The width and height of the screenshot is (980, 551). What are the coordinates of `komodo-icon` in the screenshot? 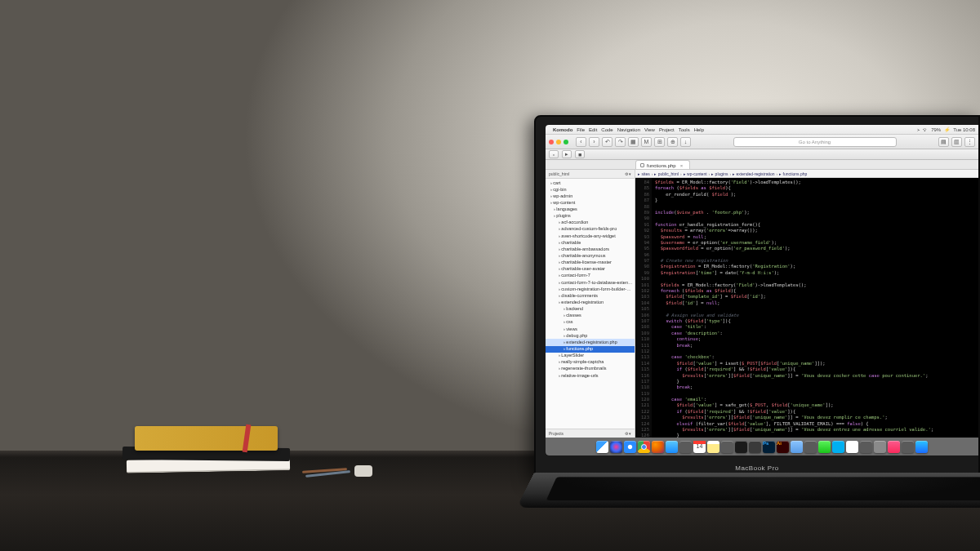 It's located at (755, 447).